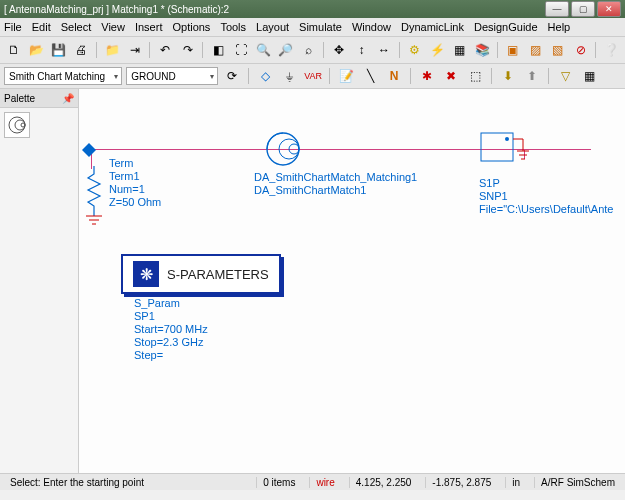 This screenshot has height=500, width=625. Describe the element at coordinates (313, 76) in the screenshot. I see `var-icon: VAR` at that location.